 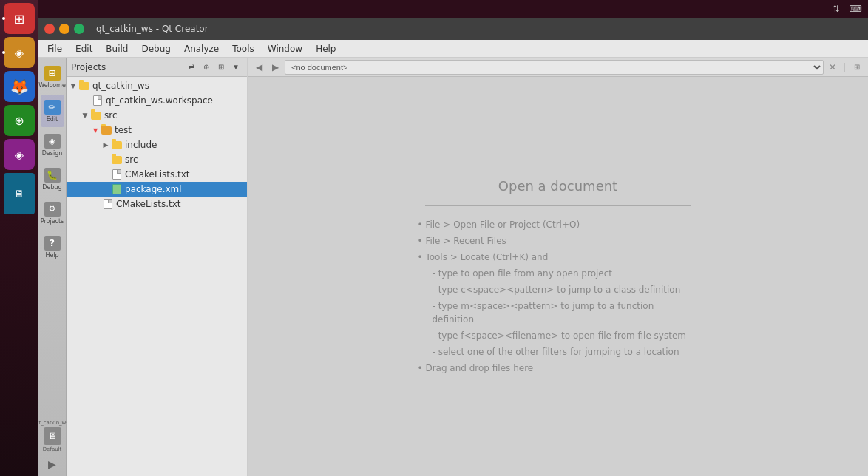 What do you see at coordinates (52, 464) in the screenshot?
I see `play-icon: ▶` at bounding box center [52, 464].